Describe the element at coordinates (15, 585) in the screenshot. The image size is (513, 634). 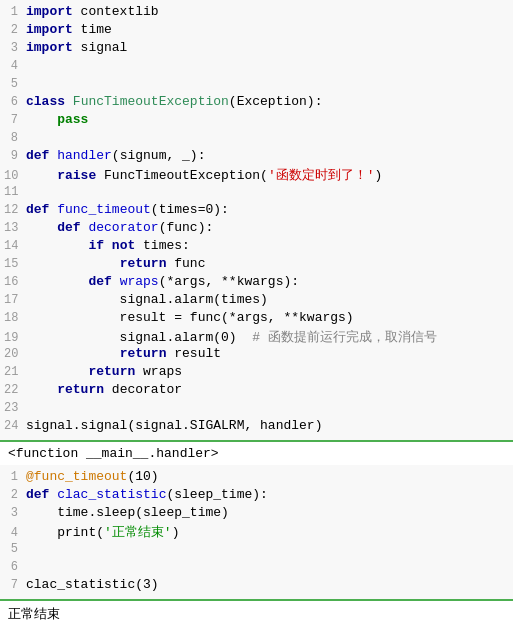
I see `line-number: 7` at that location.